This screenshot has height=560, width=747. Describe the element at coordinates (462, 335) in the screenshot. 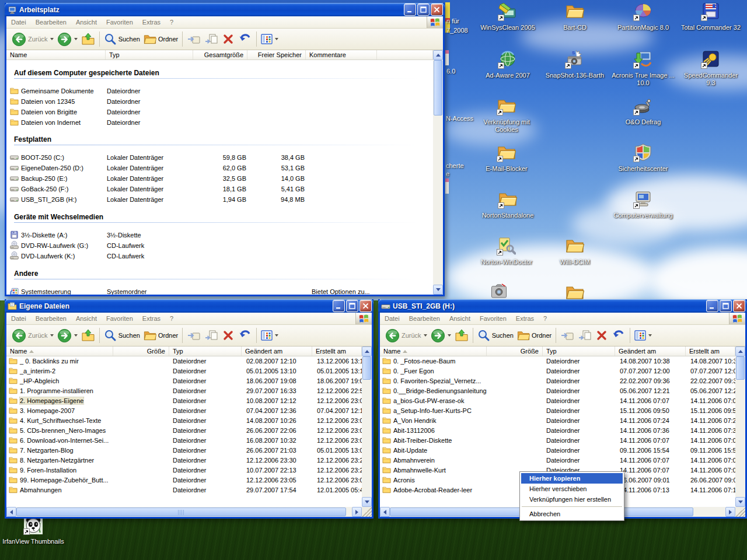

I see `up-button` at that location.